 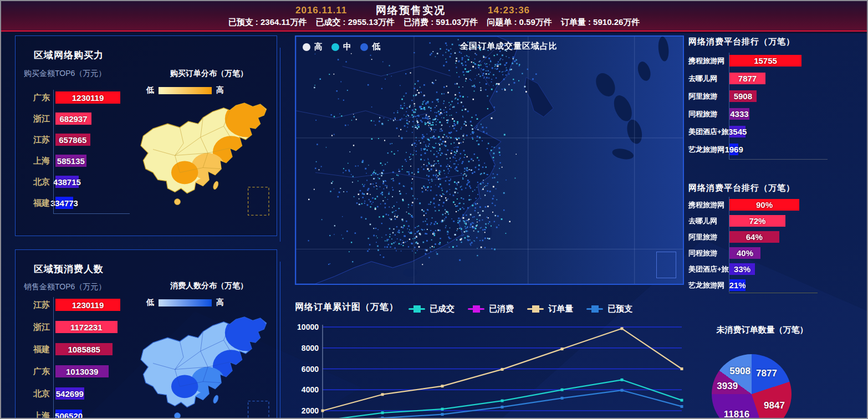 What do you see at coordinates (371, 22) in the screenshot?
I see `stat-value: 2955.13万件` at bounding box center [371, 22].